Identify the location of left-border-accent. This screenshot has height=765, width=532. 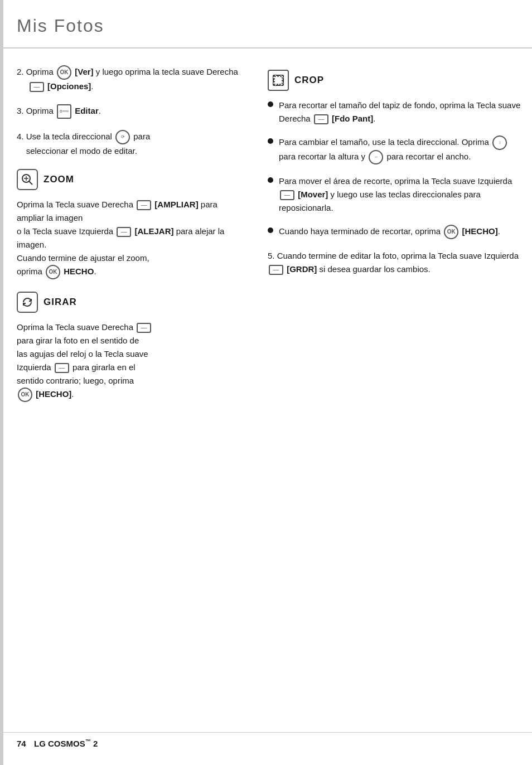
(2, 382).